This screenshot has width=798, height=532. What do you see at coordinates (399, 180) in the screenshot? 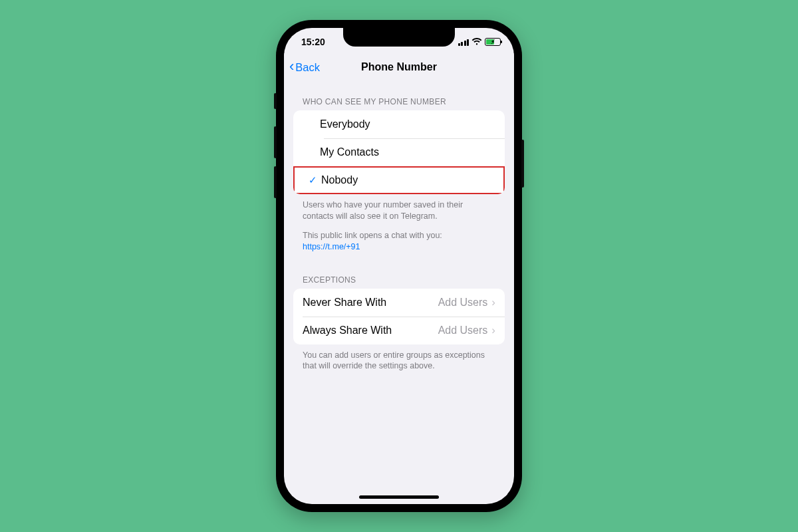
I see `option-nobody: ✓ Nobody` at bounding box center [399, 180].